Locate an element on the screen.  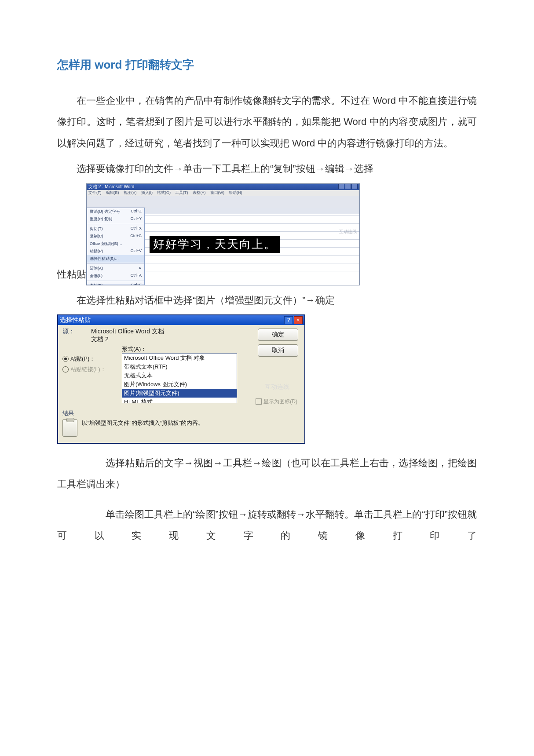
cancel-button: 取消 is located at coordinates (278, 351).